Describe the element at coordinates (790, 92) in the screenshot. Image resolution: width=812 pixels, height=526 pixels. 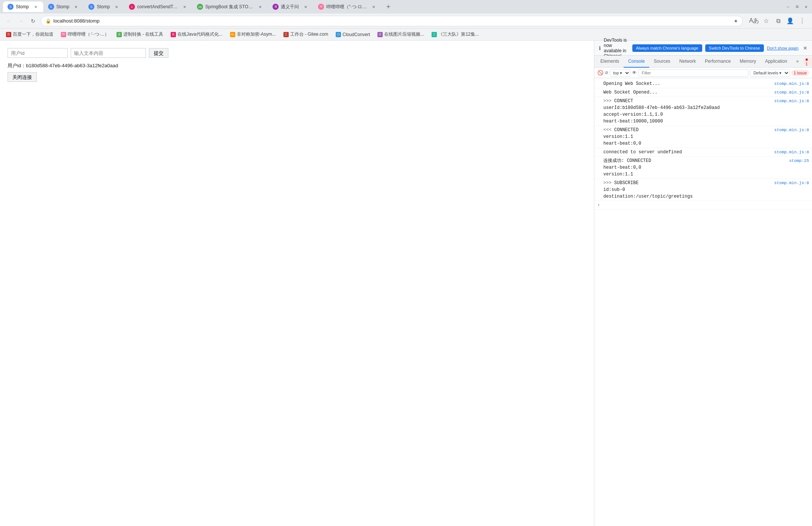
I see `console-source-2: stomp.min.js:8` at that location.